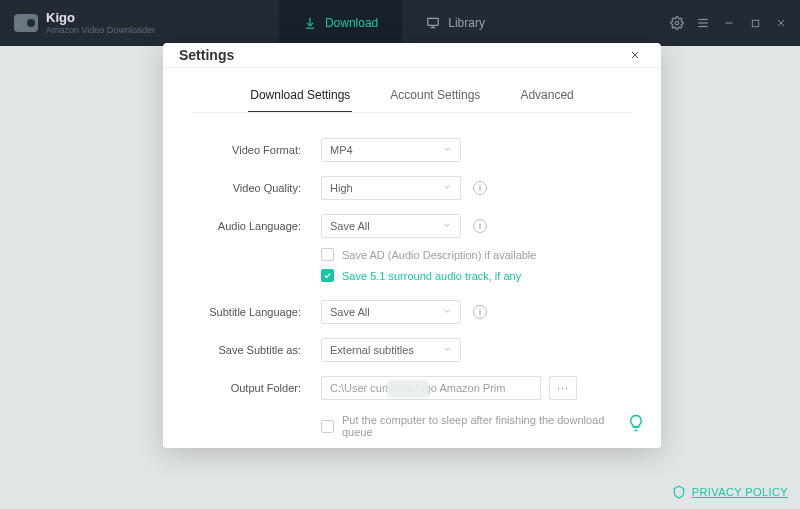 This screenshot has width=800, height=509. Describe the element at coordinates (247, 312) in the screenshot. I see `subtitle-language-label: Subtitle Language:` at that location.